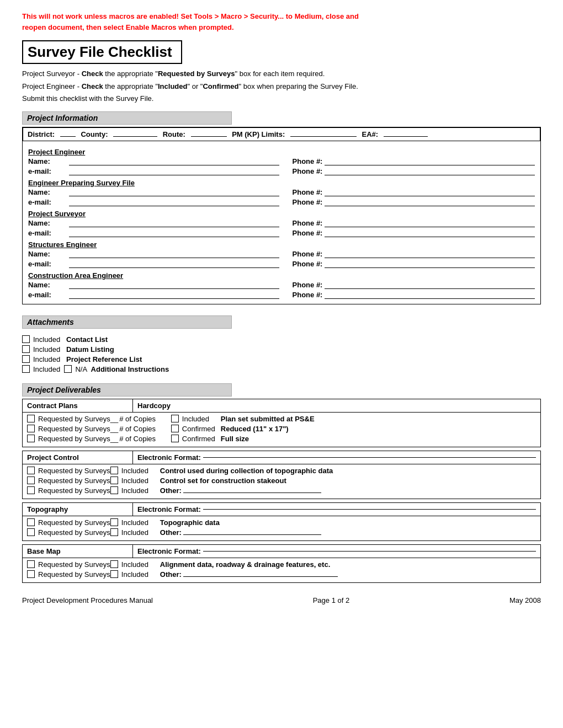 The image size is (563, 728). I want to click on footer-right: May 2008, so click(525, 600).